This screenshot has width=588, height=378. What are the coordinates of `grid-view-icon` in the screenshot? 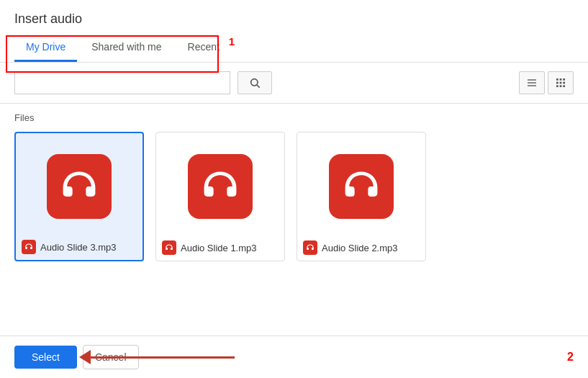 It's located at (561, 83).